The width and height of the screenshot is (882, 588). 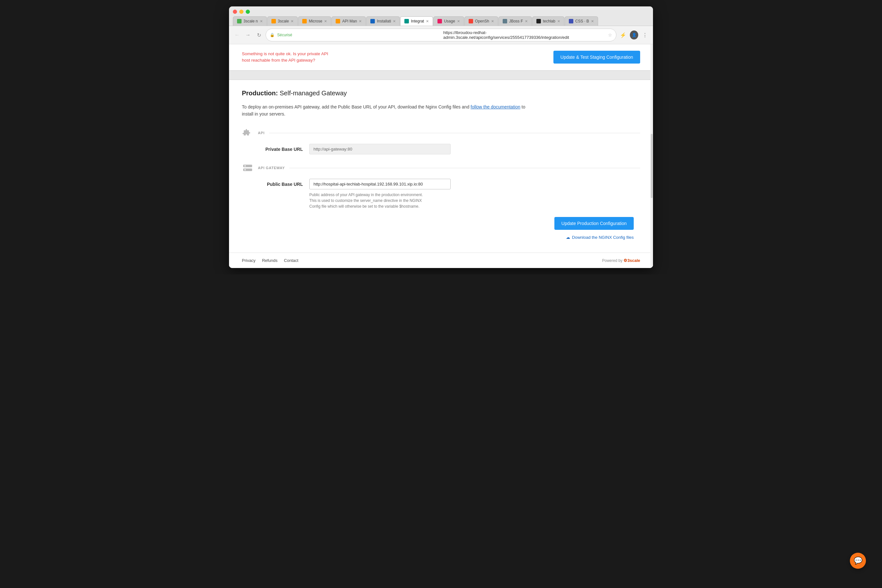 I want to click on powered-by: Powered by ⚙3scale, so click(x=621, y=260).